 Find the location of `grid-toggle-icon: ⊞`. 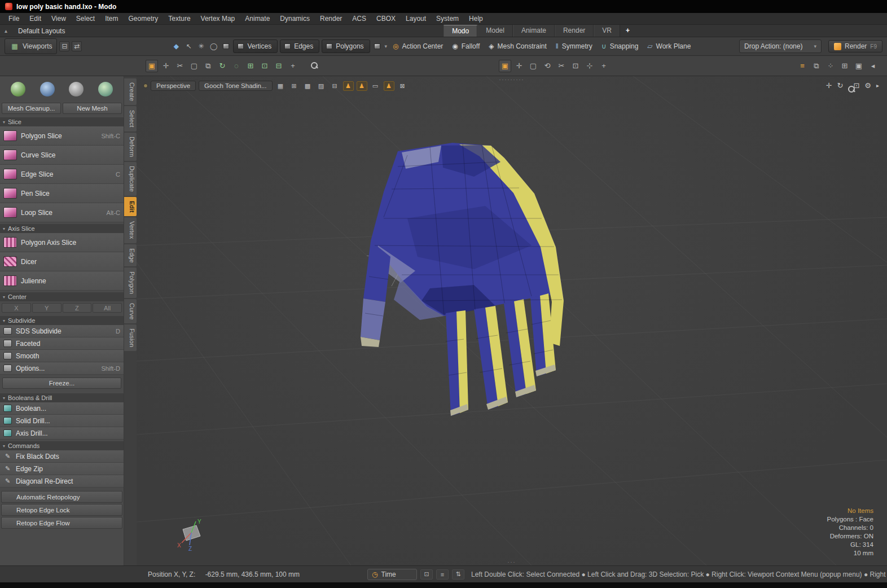

grid-toggle-icon: ⊞ is located at coordinates (295, 86).